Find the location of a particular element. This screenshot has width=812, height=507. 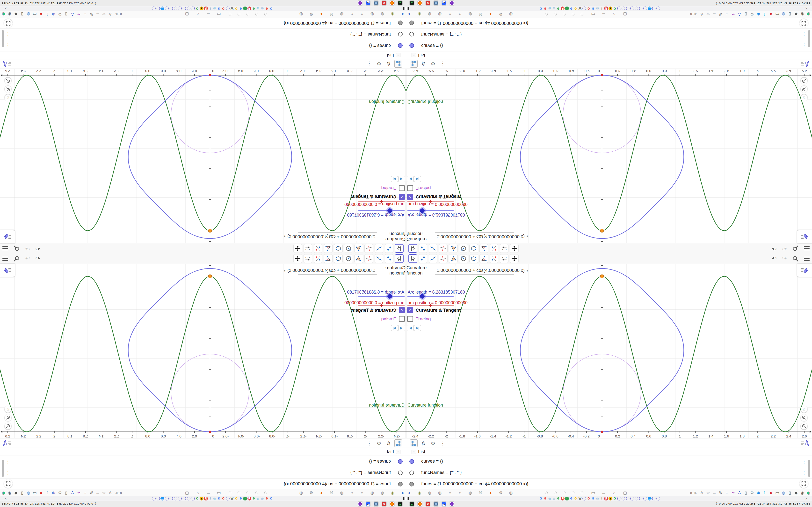

tool-circle-button is located at coordinates (463, 248).